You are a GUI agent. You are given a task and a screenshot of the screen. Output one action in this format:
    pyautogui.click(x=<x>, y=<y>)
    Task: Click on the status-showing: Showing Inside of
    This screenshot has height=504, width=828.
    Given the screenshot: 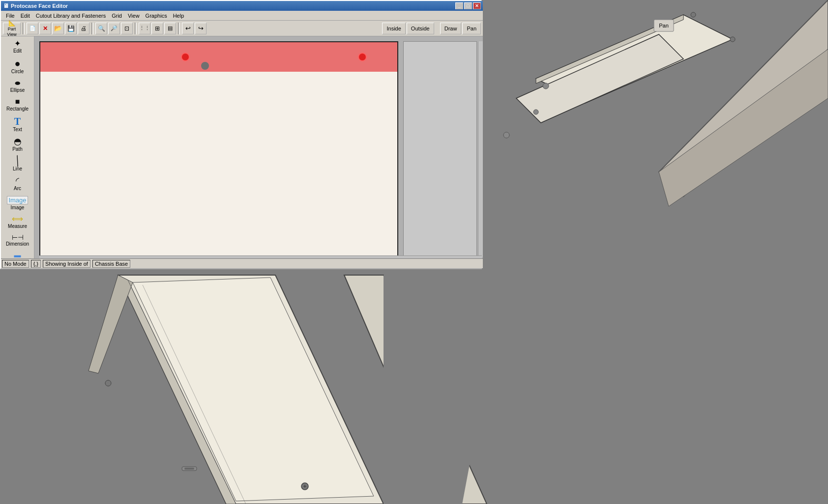 What is the action you would take?
    pyautogui.click(x=67, y=264)
    